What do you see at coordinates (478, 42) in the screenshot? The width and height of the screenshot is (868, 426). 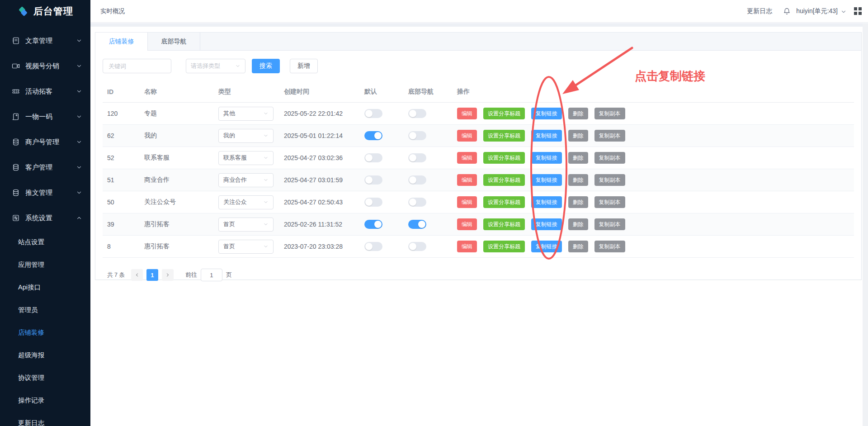 I see `tab-bar: 店铺装修 底部导航` at bounding box center [478, 42].